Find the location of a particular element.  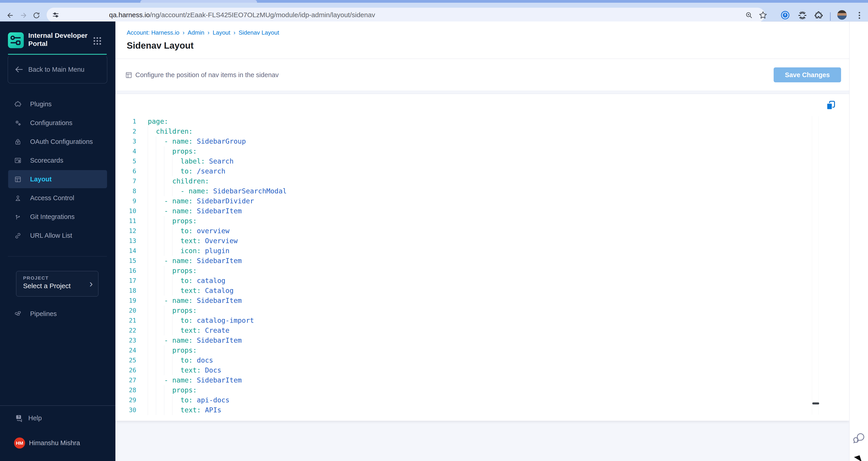

app-switcher-icon is located at coordinates (97, 41).